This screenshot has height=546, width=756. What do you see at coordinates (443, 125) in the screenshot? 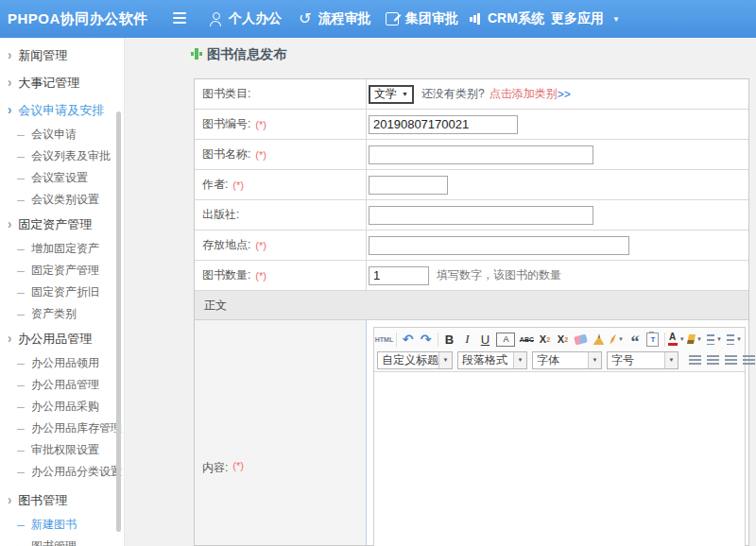
I see `book-code-input` at bounding box center [443, 125].